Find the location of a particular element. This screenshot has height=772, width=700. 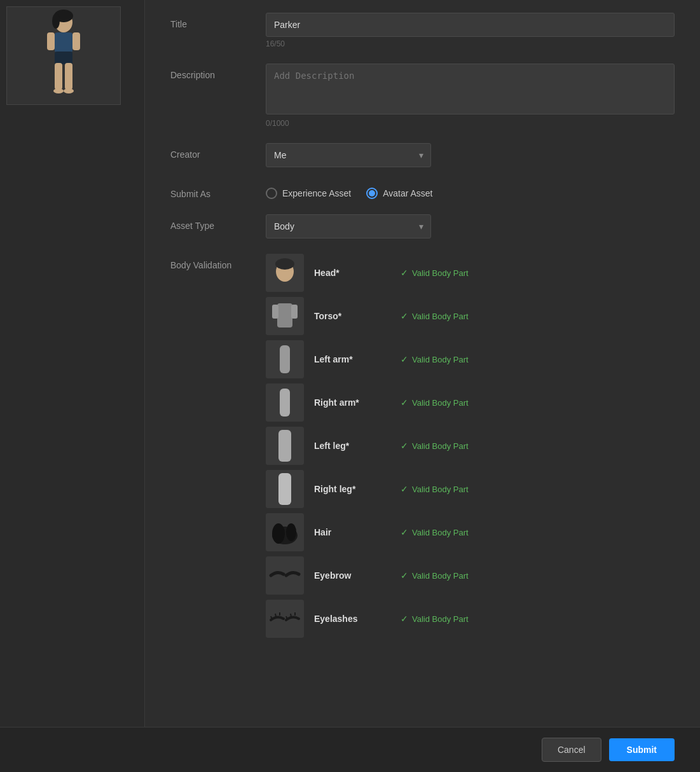

right-leg-status: ✓ Valid Body Part is located at coordinates (435, 489).